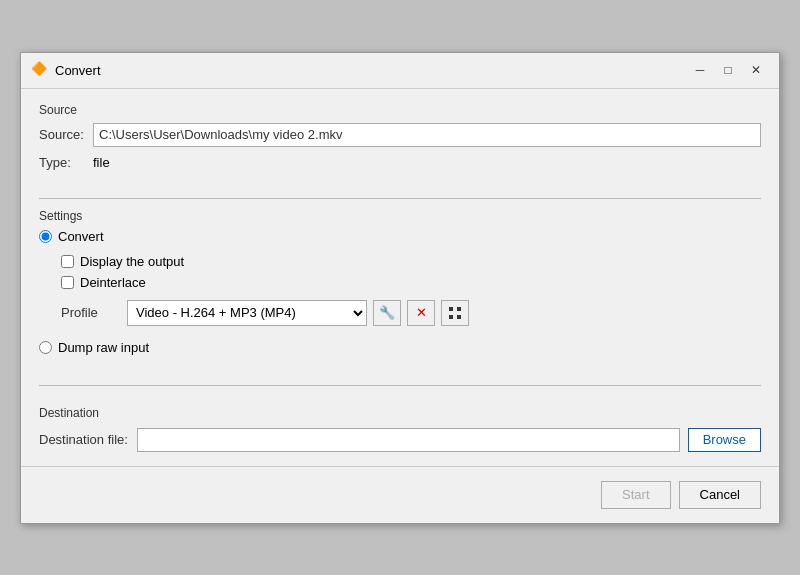 The height and width of the screenshot is (575, 800). What do you see at coordinates (400, 216) in the screenshot?
I see `settings-section-label: Settings` at bounding box center [400, 216].